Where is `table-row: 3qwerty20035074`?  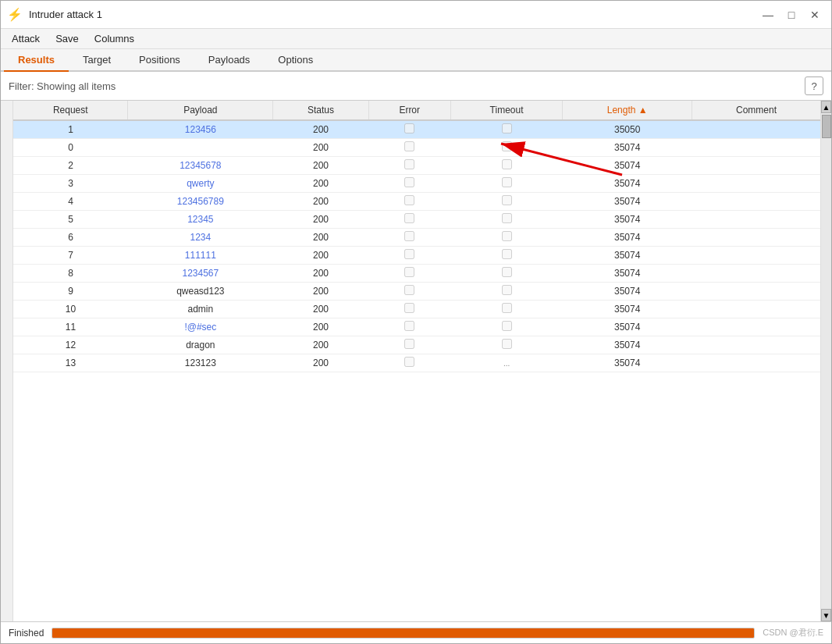 table-row: 3qwerty20035074 is located at coordinates (417, 184).